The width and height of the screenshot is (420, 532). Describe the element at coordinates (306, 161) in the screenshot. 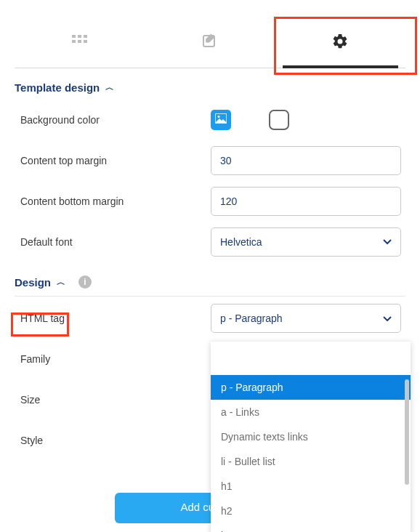

I see `input-content-top-margin: 30` at that location.